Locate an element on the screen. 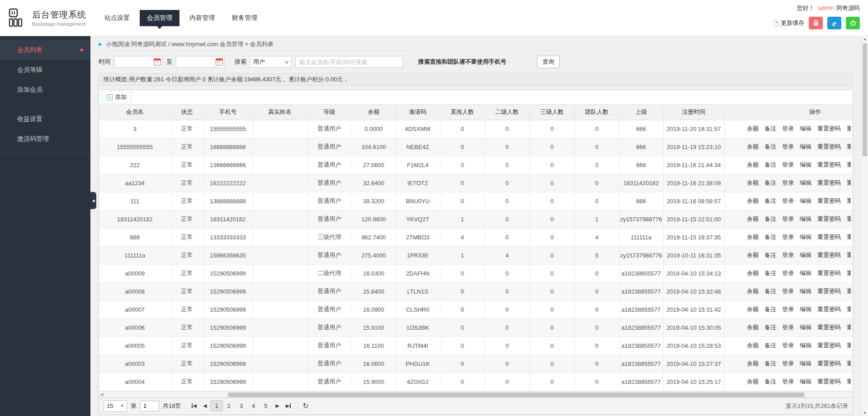 Image resolution: width=868 pixels, height=416 pixels. browser-button: e is located at coordinates (835, 23).